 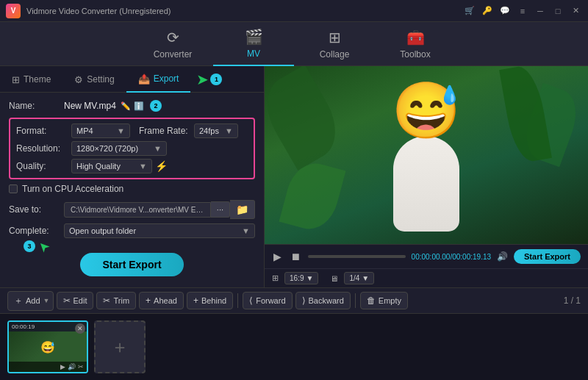 I want to click on resolution-row: Resolution: 1280×720 (720p) ▼, so click(x=132, y=148).